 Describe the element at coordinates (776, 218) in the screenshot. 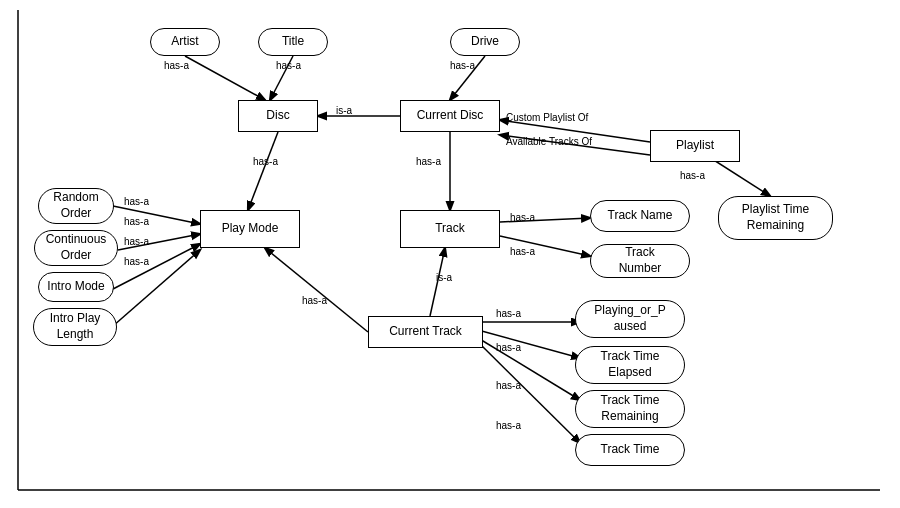

I see `node-playlist-time-remaining: Playlist Time Remaining` at that location.